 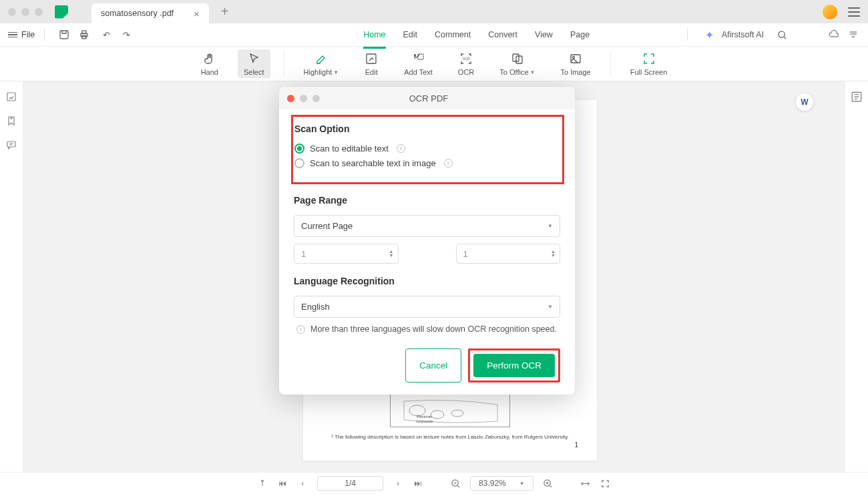 What do you see at coordinates (11, 276) in the screenshot?
I see `left-rail` at bounding box center [11, 276].